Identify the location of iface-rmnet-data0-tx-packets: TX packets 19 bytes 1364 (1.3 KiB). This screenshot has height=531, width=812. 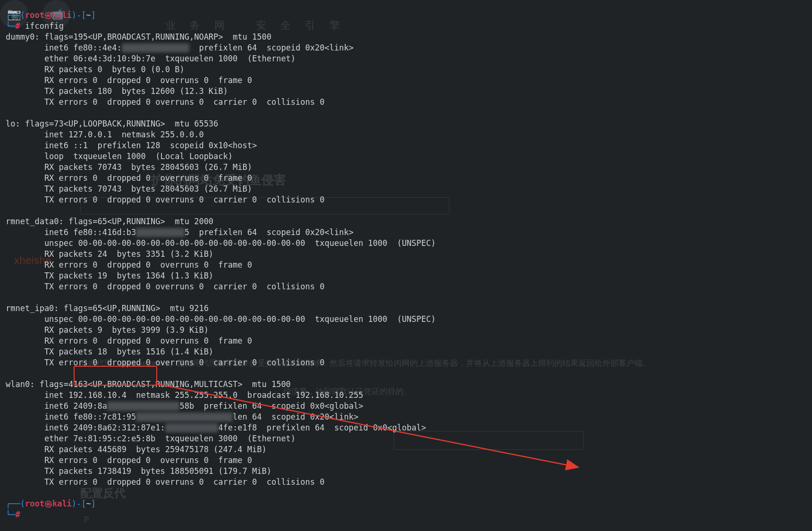
(110, 276).